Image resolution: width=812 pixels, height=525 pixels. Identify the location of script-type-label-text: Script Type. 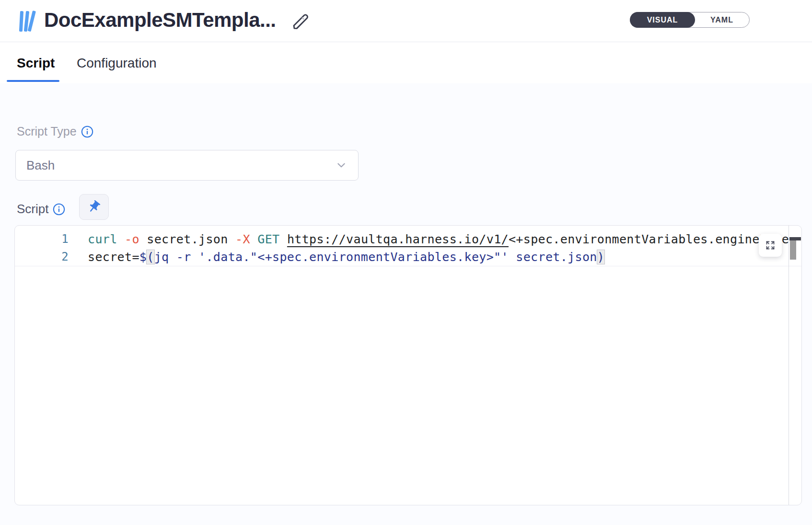
(47, 131).